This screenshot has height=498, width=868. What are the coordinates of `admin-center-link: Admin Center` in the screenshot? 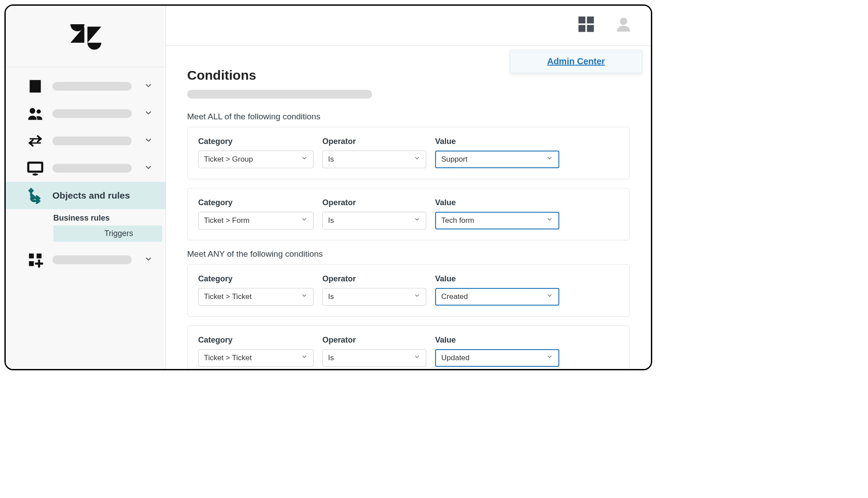 It's located at (576, 61).